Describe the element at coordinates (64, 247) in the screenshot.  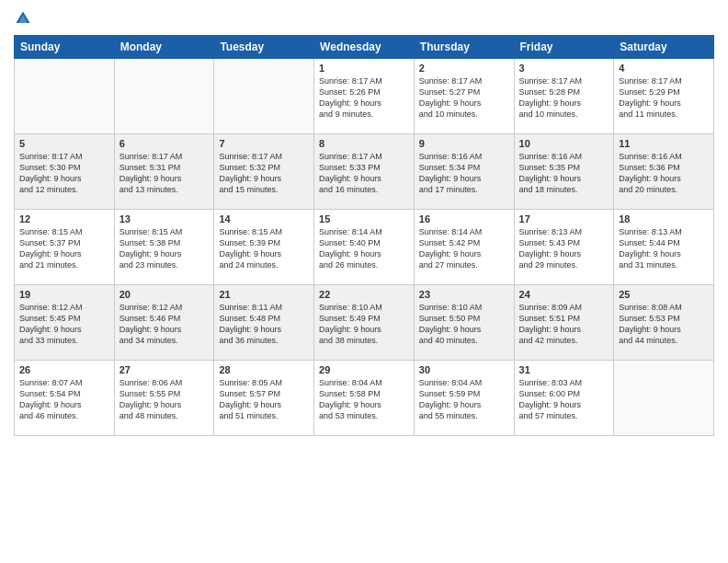
I see `calendar-cell: 12Sunrise: 8:15 AMSunset: 5:37 PMDayligh…` at that location.